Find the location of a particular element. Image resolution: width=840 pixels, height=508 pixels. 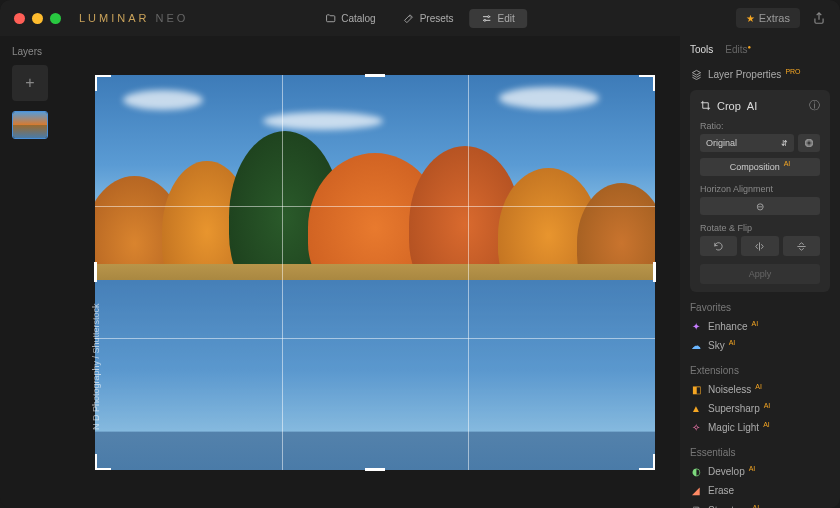

extras-button: ★ Extras is located at coordinates (768, 18).